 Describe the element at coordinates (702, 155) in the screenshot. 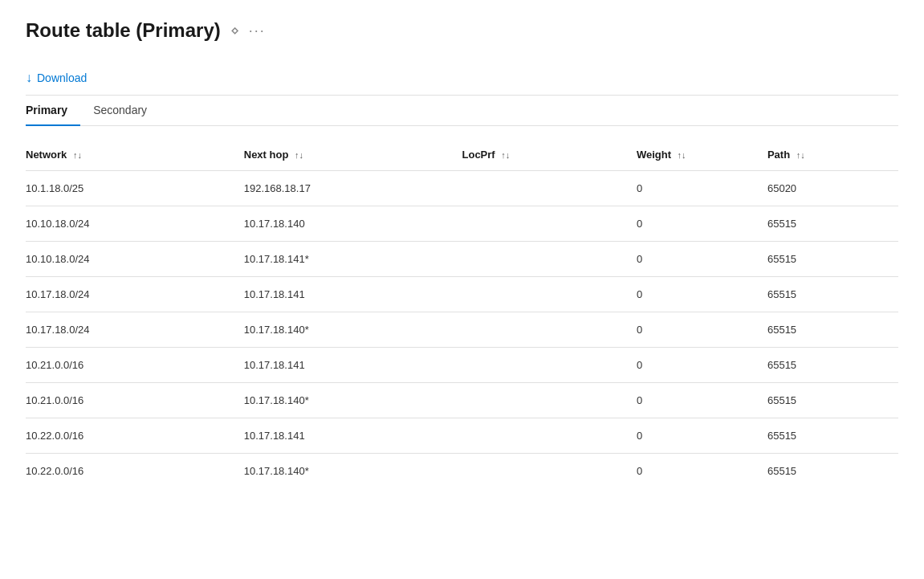

I see `col-header-weight: Weight ↑↓` at that location.